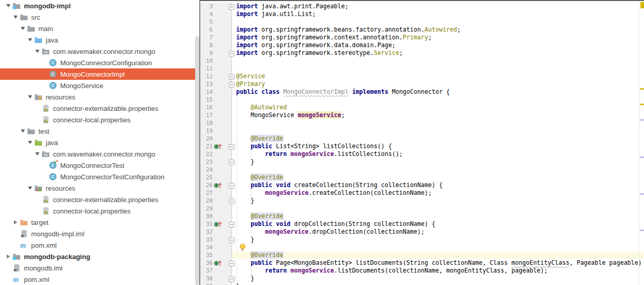 This screenshot has width=644, height=285. I want to click on code-text: import org.springframework.context.annot…, so click(438, 37).